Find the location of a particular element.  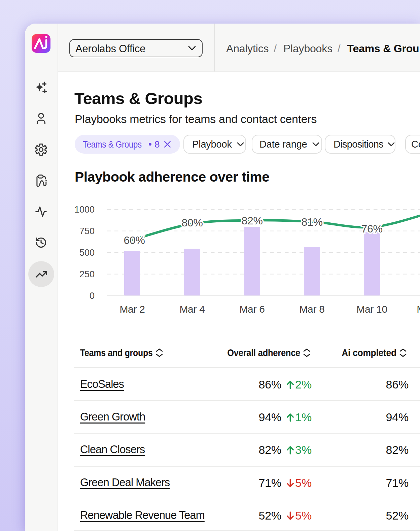

svg-text: 250 is located at coordinates (87, 274).